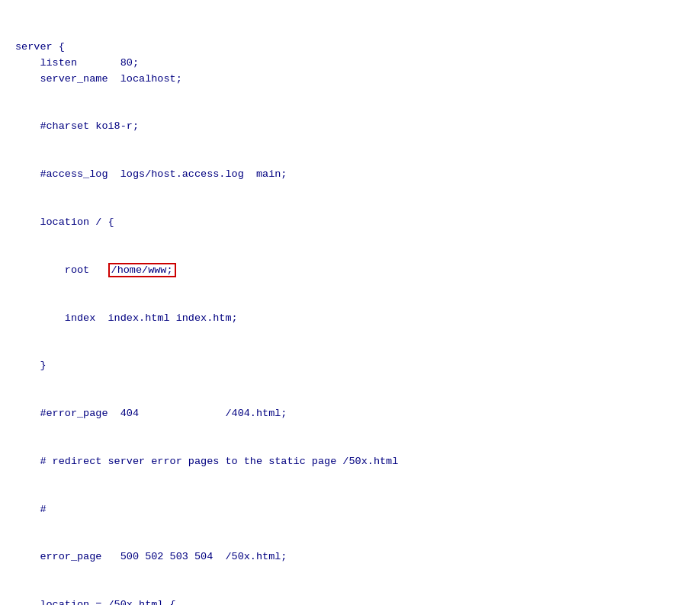 The width and height of the screenshot is (700, 605). I want to click on line-10: index index.html index.htm;, so click(127, 319).